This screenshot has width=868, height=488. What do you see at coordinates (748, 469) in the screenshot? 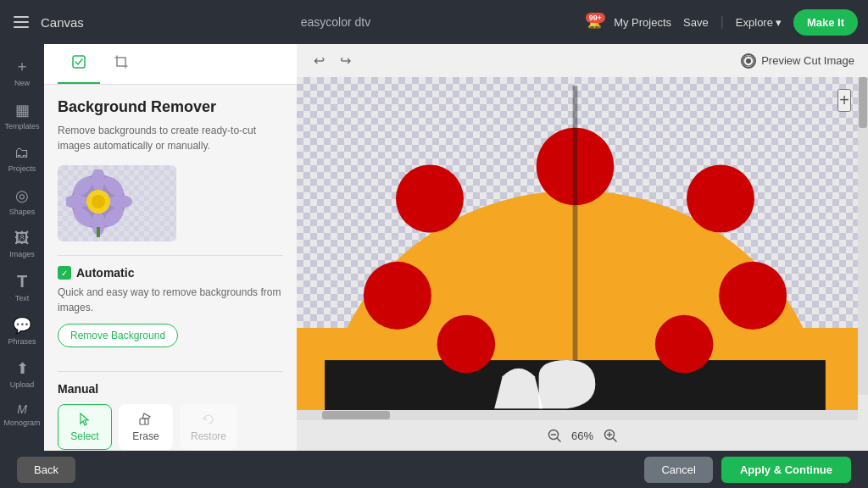
I see `footer-right: Cancel Apply & Continue` at bounding box center [748, 469].